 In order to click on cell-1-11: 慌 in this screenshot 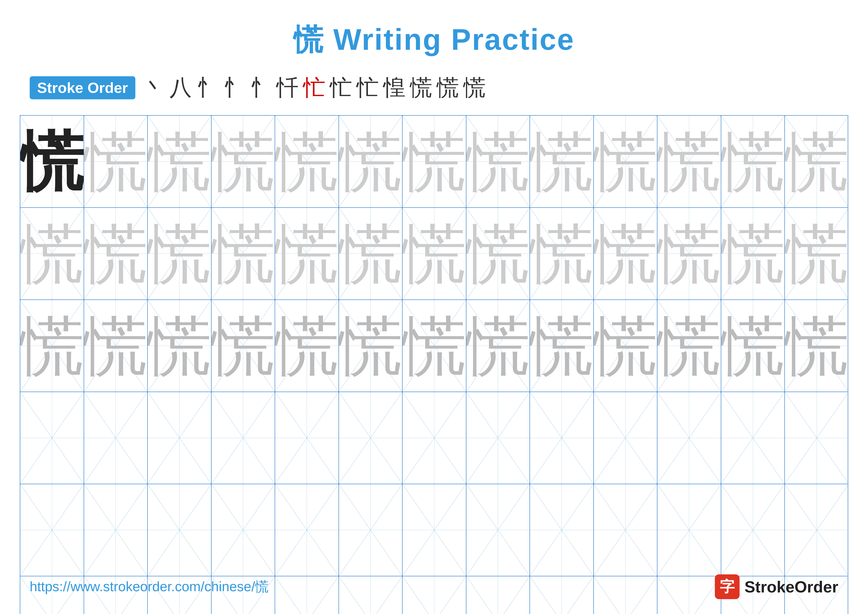, I will do `click(690, 162)`.